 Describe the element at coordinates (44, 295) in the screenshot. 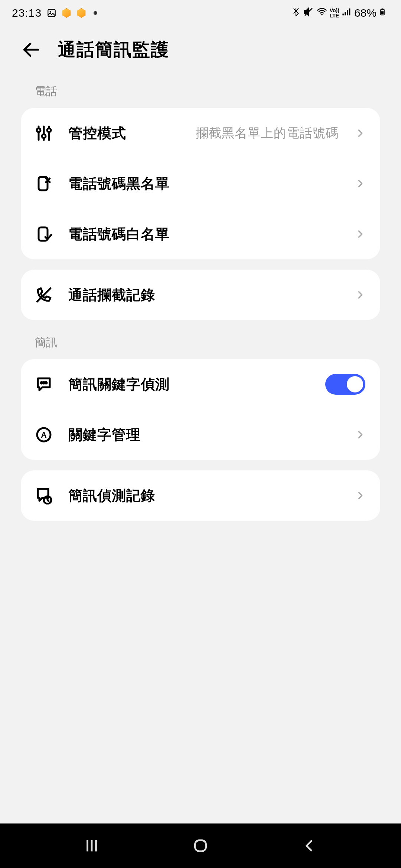

I see `call-block-icon` at that location.